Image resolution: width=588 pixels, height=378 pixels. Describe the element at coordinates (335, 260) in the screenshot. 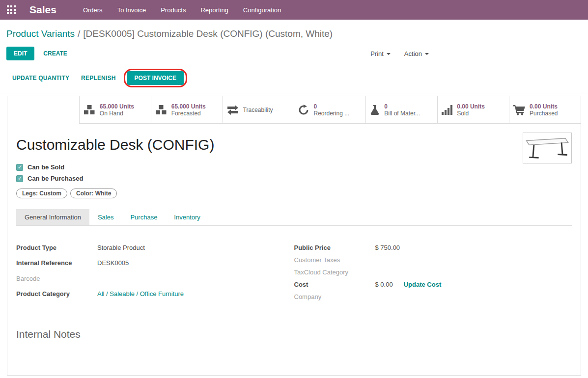

I see `field-label-customer-taxes: Customer Taxes` at that location.